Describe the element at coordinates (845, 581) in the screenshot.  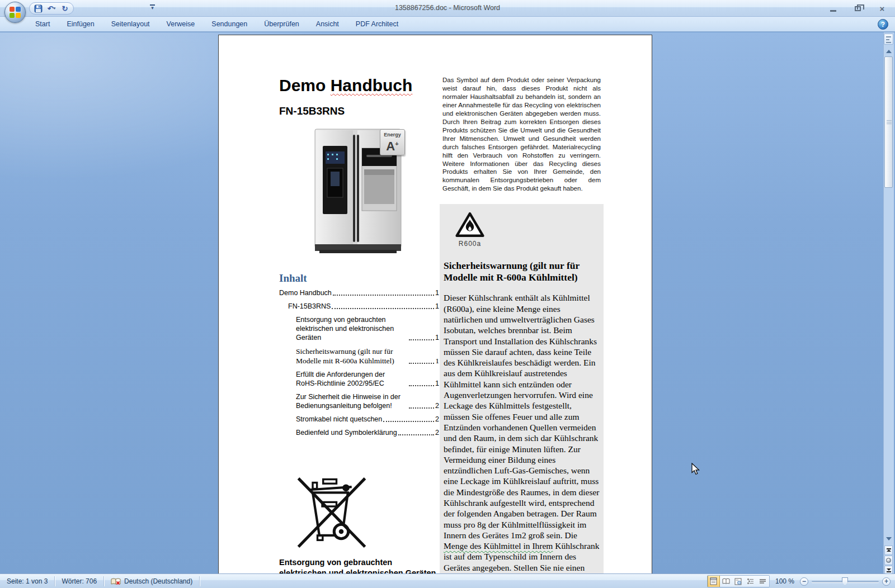
I see `zoom-slider-track` at that location.